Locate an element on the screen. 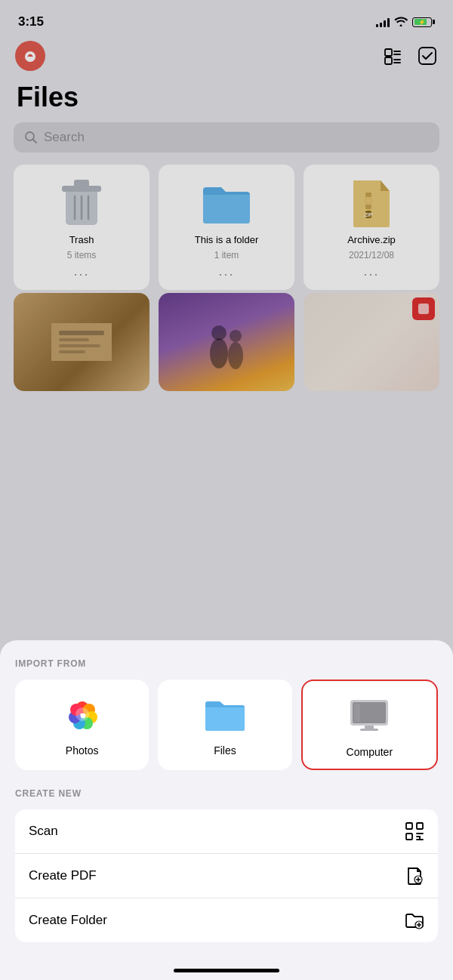 This screenshot has height=980, width=453. import-files: Files is located at coordinates (225, 725).